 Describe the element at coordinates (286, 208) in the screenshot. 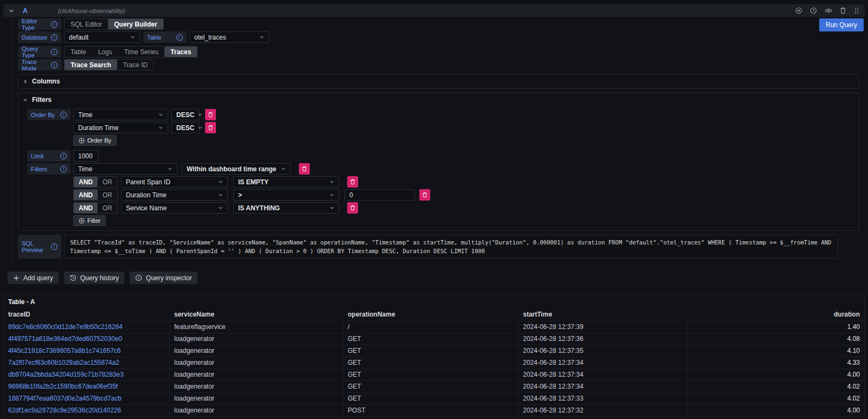

I see `filter-operator-select: IS ANYTHING` at that location.